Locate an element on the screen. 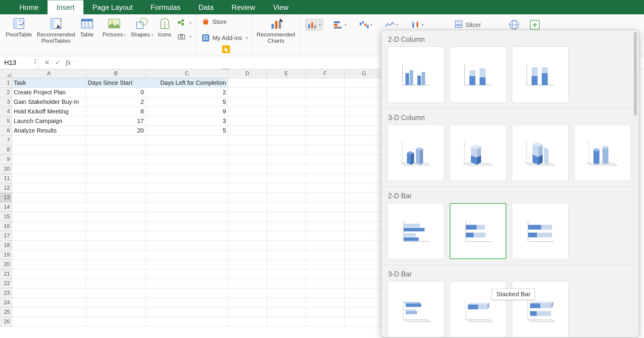 This screenshot has width=644, height=338. row-header-1: 1 is located at coordinates (6, 83).